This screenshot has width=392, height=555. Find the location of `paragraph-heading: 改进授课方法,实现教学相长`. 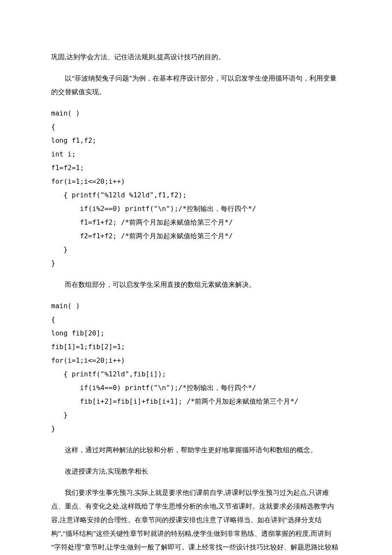

paragraph-heading: 改进授课方法,实现教学相长 is located at coordinates (196, 471).